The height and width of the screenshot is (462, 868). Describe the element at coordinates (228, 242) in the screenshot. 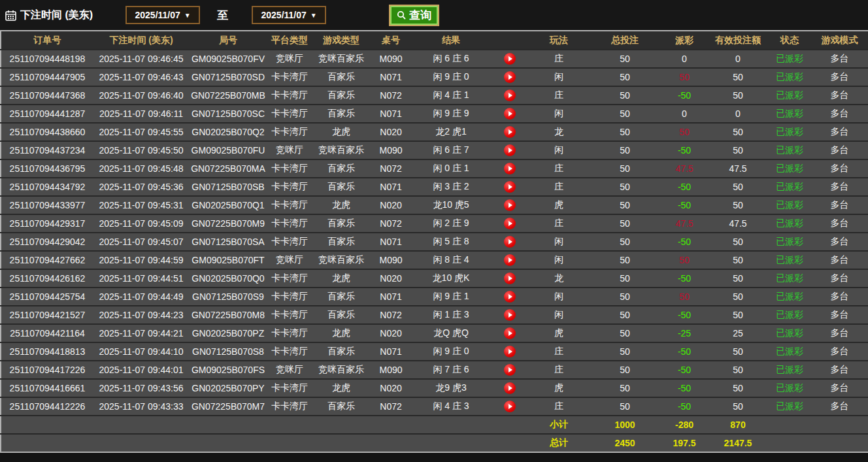

I see `round-no-cell: GN07125B070SA` at that location.